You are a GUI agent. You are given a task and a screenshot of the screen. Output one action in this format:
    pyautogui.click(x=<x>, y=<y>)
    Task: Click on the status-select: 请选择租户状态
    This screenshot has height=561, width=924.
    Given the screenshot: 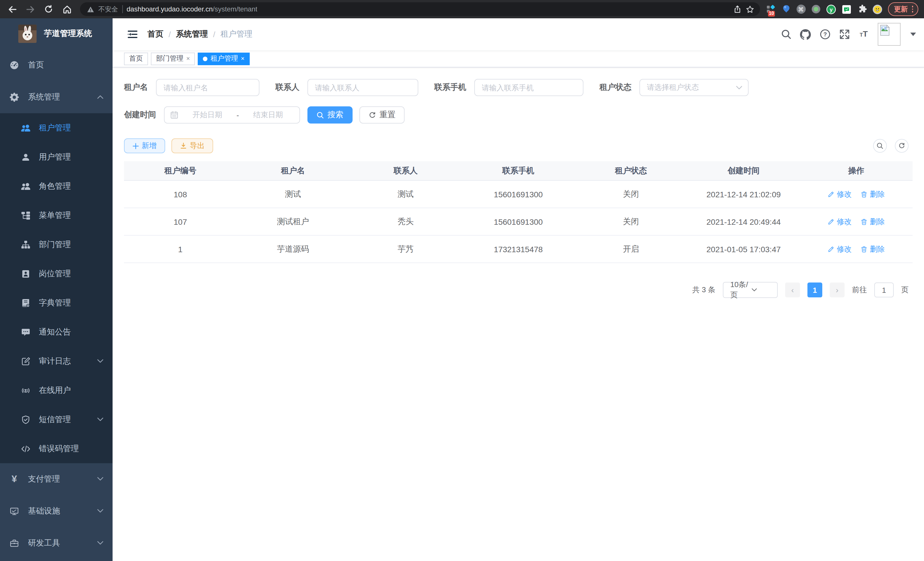 What is the action you would take?
    pyautogui.click(x=694, y=87)
    